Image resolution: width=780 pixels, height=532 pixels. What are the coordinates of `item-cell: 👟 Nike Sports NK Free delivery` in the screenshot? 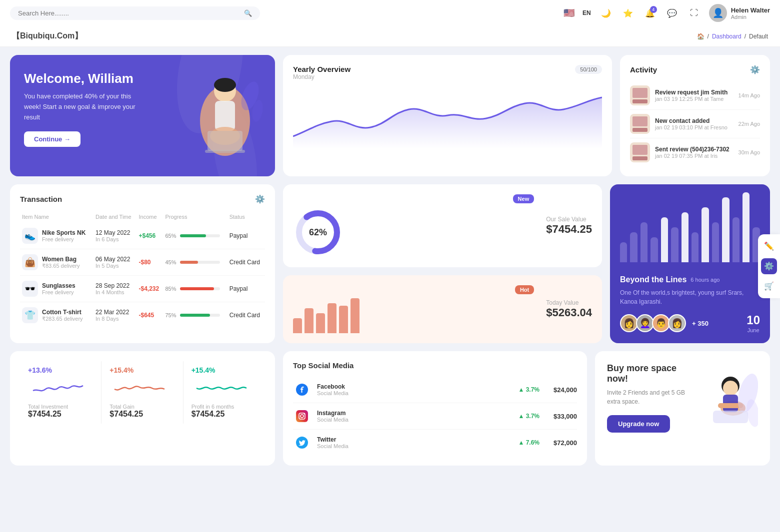 It's located at (57, 236).